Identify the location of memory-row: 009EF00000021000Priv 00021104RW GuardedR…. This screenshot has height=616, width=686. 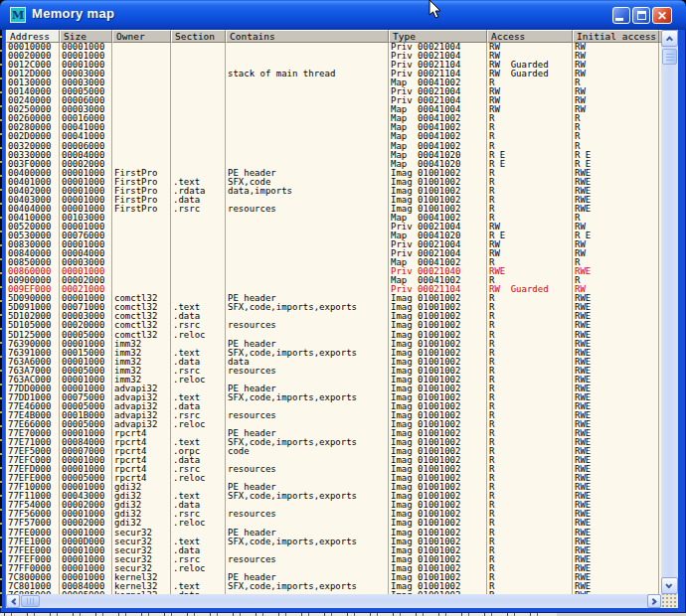
(334, 290).